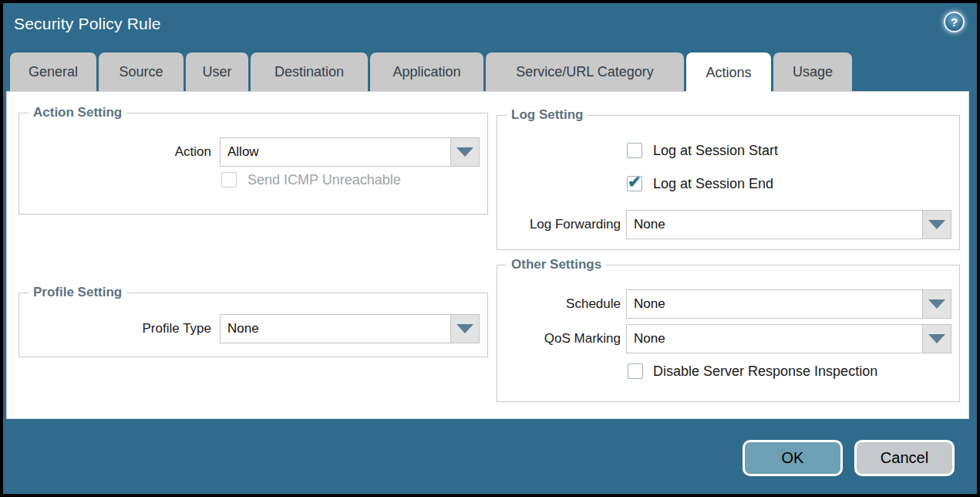  I want to click on log-at-session-end-checkbox, so click(635, 184).